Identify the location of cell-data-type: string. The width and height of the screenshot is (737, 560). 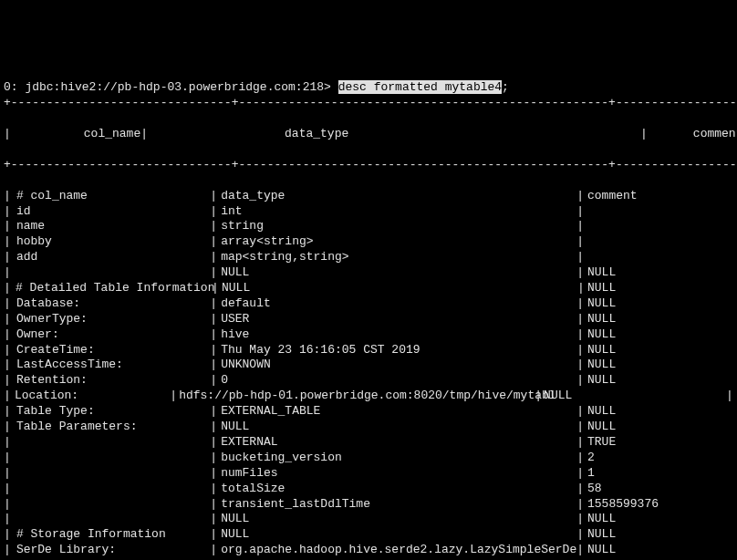
(398, 226).